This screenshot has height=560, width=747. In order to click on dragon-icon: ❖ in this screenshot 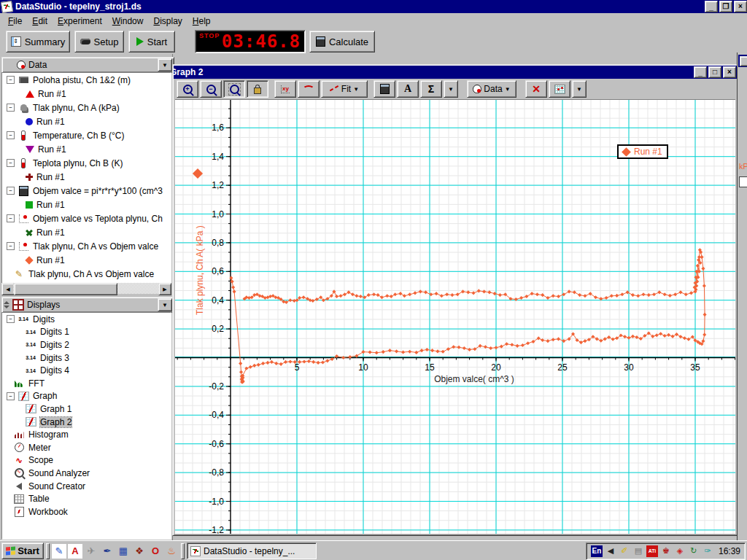, I will do `click(139, 551)`.